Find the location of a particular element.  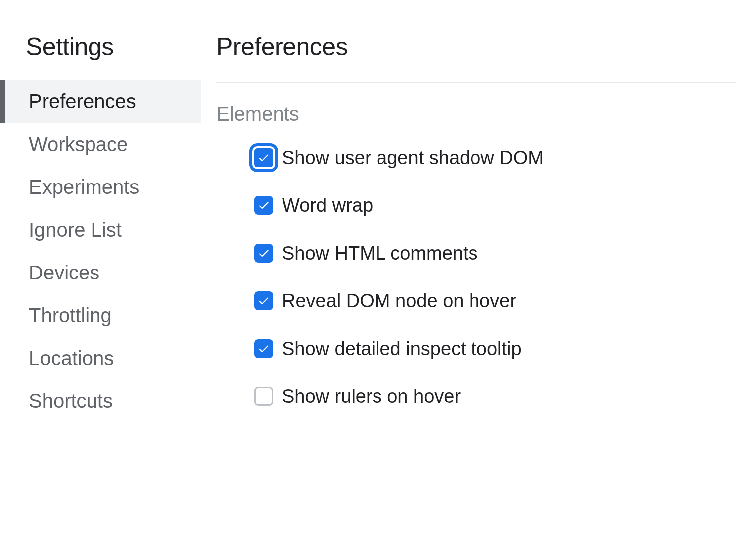

page-title: Preferences is located at coordinates (476, 57).